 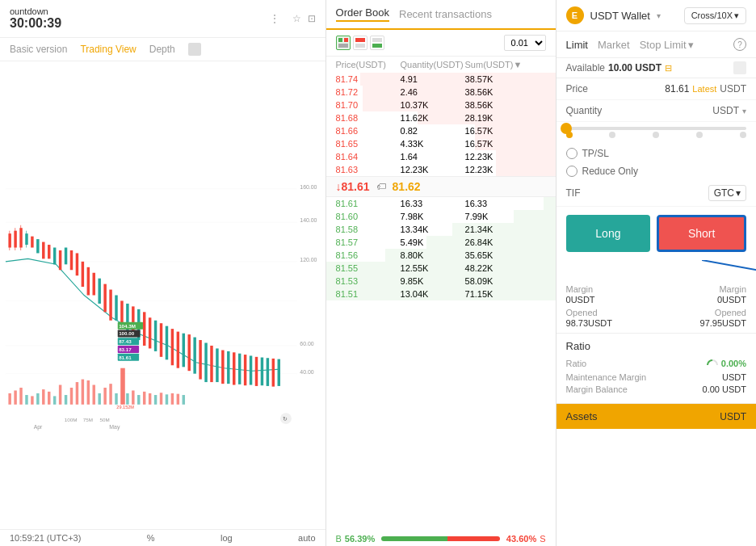 What do you see at coordinates (740, 68) in the screenshot?
I see `grid-icon` at bounding box center [740, 68].